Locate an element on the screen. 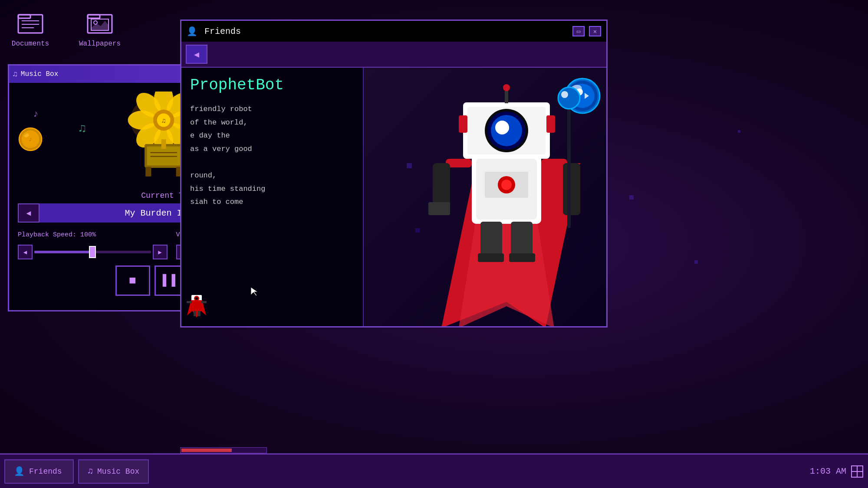 Image resolution: width=868 pixels, height=488 pixels. mouse-cursor is located at coordinates (254, 291).